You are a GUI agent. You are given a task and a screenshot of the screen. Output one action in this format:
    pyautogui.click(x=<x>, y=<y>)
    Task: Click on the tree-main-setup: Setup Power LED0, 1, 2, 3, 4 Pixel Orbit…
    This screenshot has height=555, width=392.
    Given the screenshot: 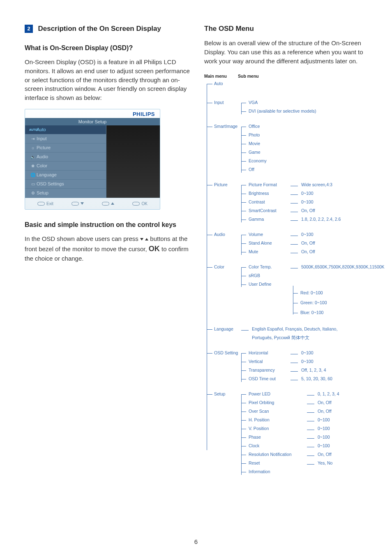 What is the action you would take?
    pyautogui.click(x=288, y=435)
    